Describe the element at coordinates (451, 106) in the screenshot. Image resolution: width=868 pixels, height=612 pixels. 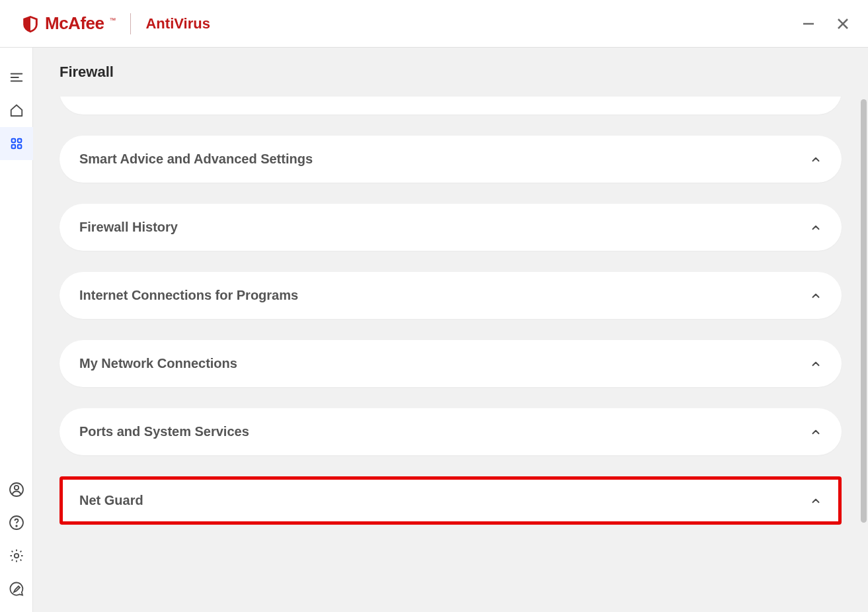
I see `panel-traffic-controller: Traffic Controller` at that location.